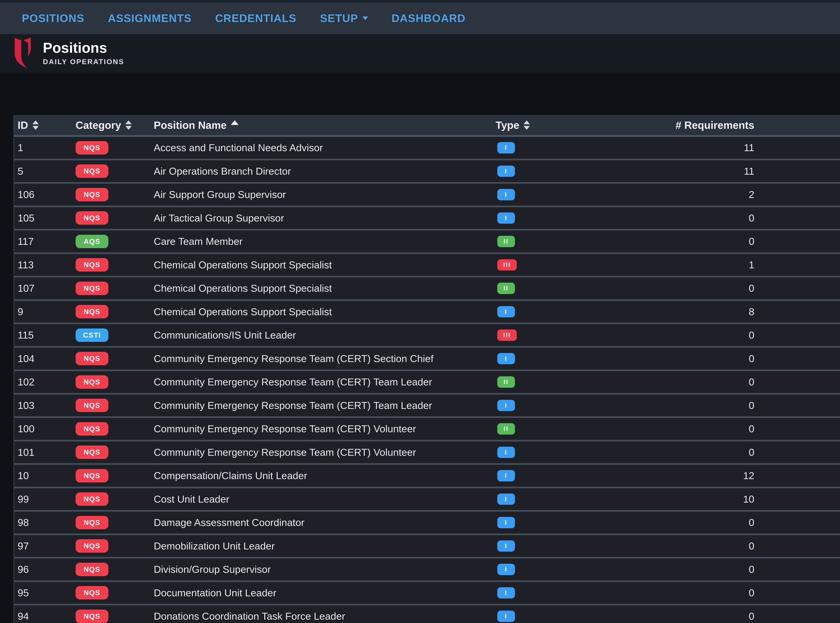 This screenshot has height=623, width=840. What do you see at coordinates (339, 18) in the screenshot?
I see `tab-label: SETUP` at bounding box center [339, 18].